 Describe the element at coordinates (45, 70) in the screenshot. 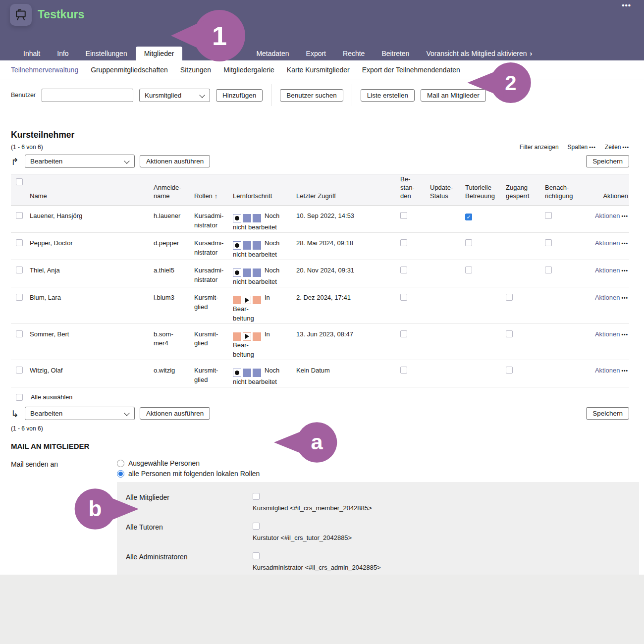

I see `subtab-teilnehmerverwaltung: Teilnehmerverwaltung` at that location.